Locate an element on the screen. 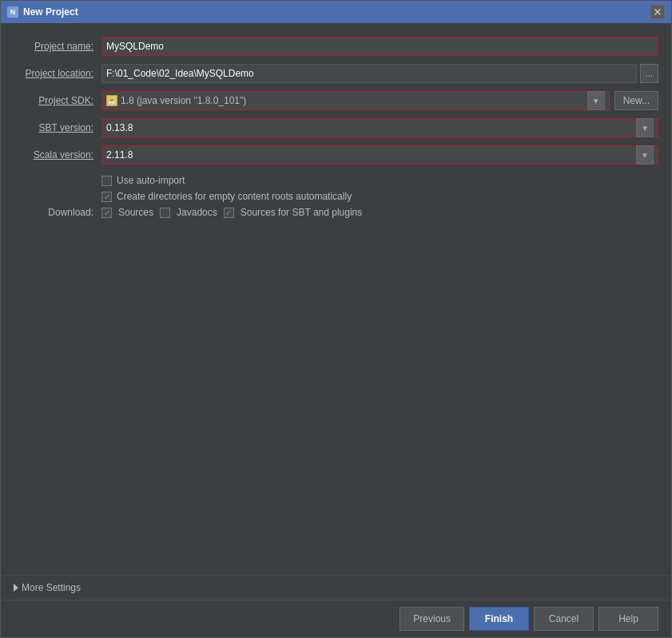 The width and height of the screenshot is (672, 638). more-settings-label: More Settings is located at coordinates (51, 588).